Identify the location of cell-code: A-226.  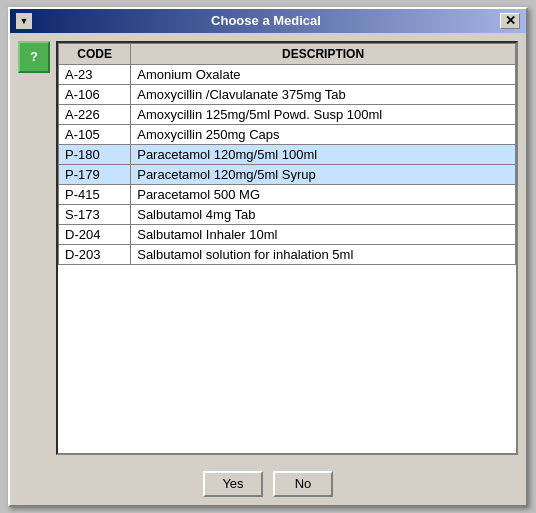
(95, 114).